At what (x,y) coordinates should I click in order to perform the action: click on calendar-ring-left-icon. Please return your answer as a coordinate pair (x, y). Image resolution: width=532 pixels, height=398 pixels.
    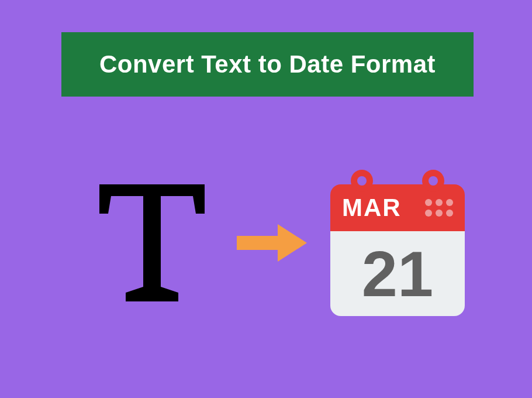
    Looking at the image, I should click on (362, 181).